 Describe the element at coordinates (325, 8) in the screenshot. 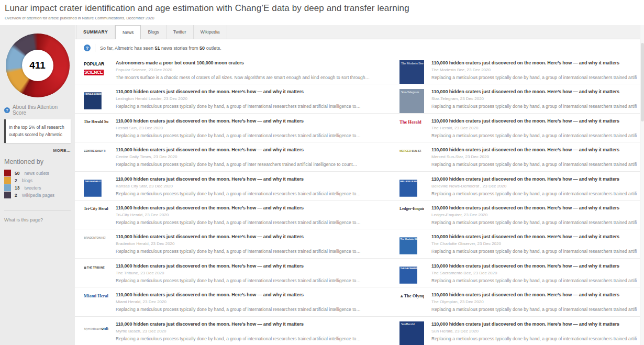

I see `page-title: Lunar impact crater identification and a…` at that location.